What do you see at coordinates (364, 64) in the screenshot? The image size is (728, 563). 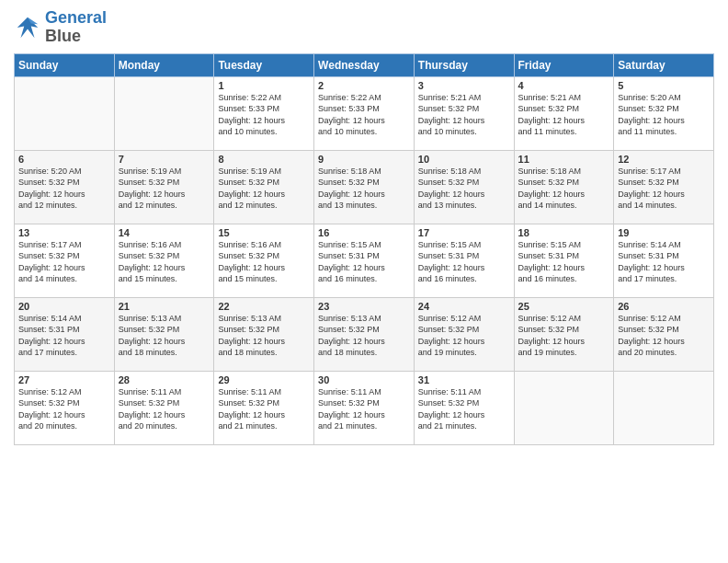 I see `weekday-header-wednesday: Wednesday` at bounding box center [364, 64].